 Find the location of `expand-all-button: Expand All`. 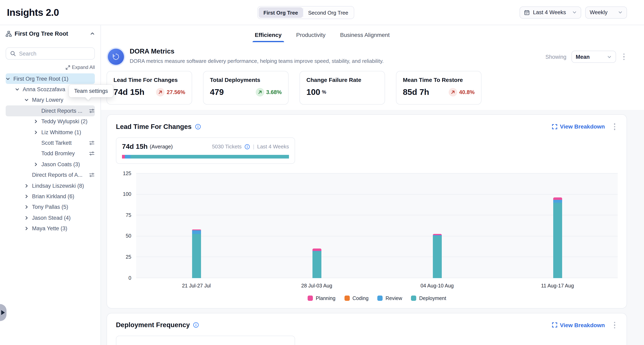

expand-all-button: Expand All is located at coordinates (80, 68).